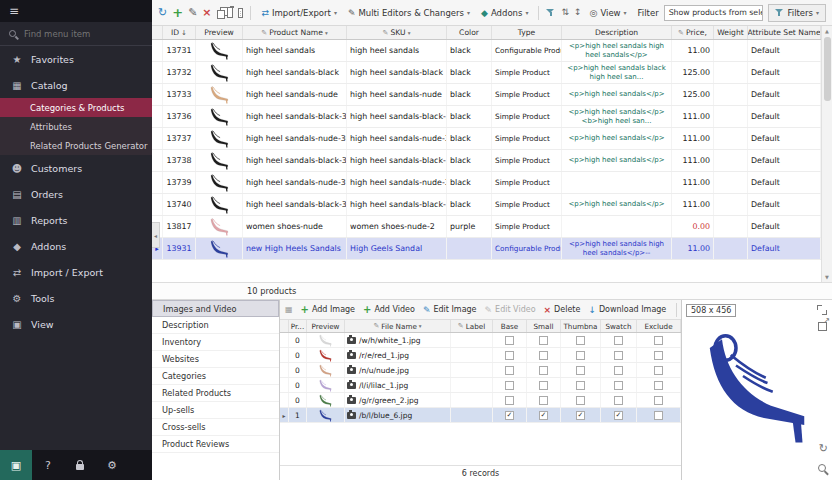  What do you see at coordinates (486, 183) in the screenshot?
I see `product-row-13739: 13739high heel sandals-nude-37high heel …` at bounding box center [486, 183].